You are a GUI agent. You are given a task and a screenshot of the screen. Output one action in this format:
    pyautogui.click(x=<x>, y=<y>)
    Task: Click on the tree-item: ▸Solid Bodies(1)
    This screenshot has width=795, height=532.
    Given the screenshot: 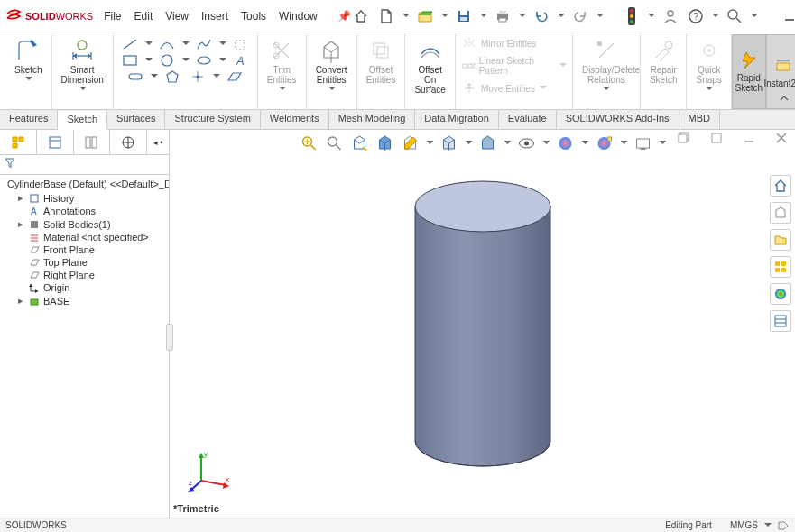 What is the action you would take?
    pyautogui.click(x=85, y=224)
    